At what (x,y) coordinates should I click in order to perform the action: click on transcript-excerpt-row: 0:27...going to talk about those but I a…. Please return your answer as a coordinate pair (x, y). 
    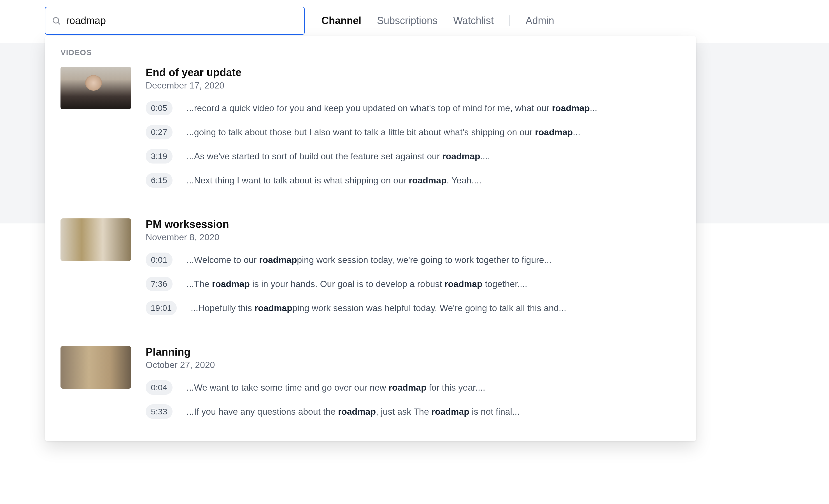
    Looking at the image, I should click on (413, 132).